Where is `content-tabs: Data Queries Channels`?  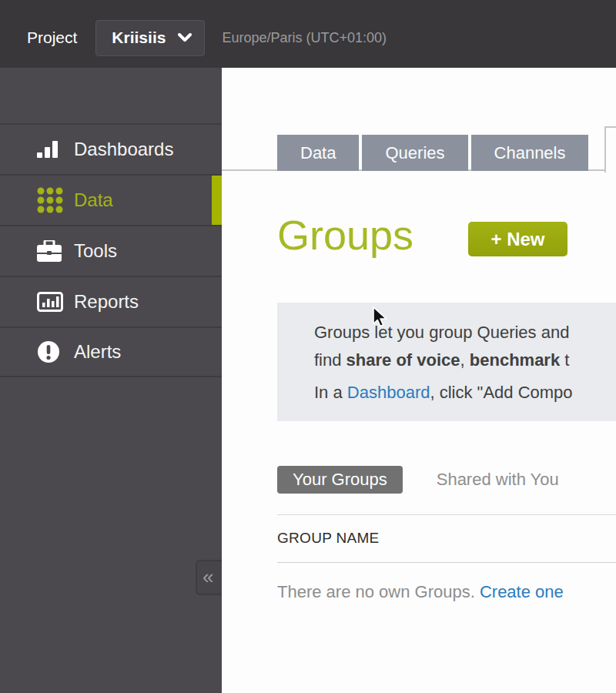
content-tabs: Data Queries Channels is located at coordinates (434, 152).